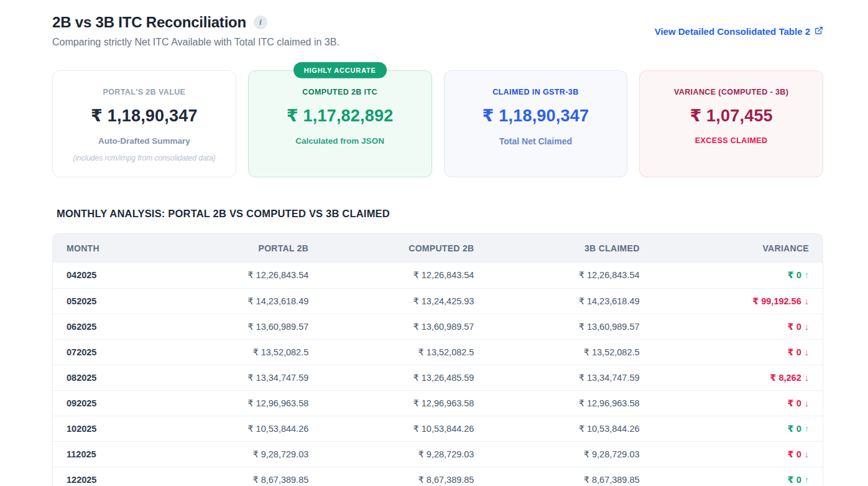  What do you see at coordinates (405, 428) in the screenshot?
I see `computed-2b-cell: ₹ 10,53,844.26` at bounding box center [405, 428].